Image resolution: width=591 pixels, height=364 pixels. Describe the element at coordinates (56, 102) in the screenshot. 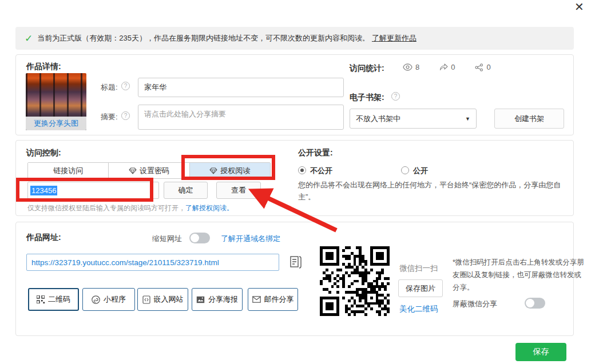

I see `cover-thumbnail: 更换分享头图` at that location.